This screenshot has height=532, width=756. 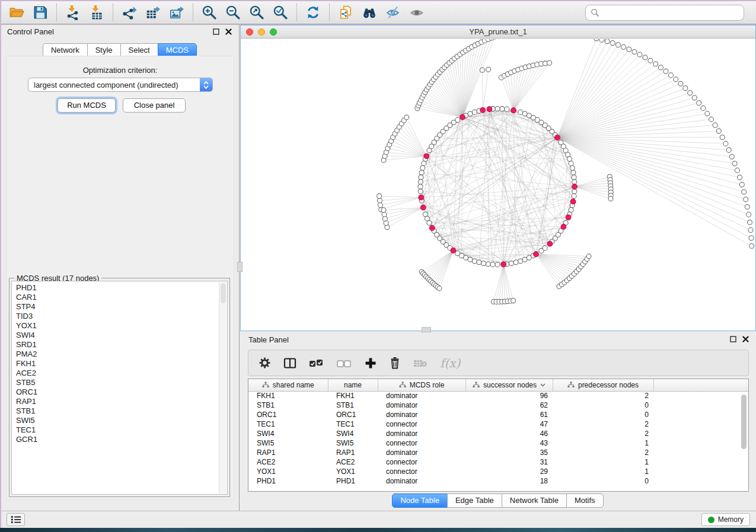 What do you see at coordinates (726, 520) in the screenshot?
I see `memory-button: Memory` at bounding box center [726, 520].